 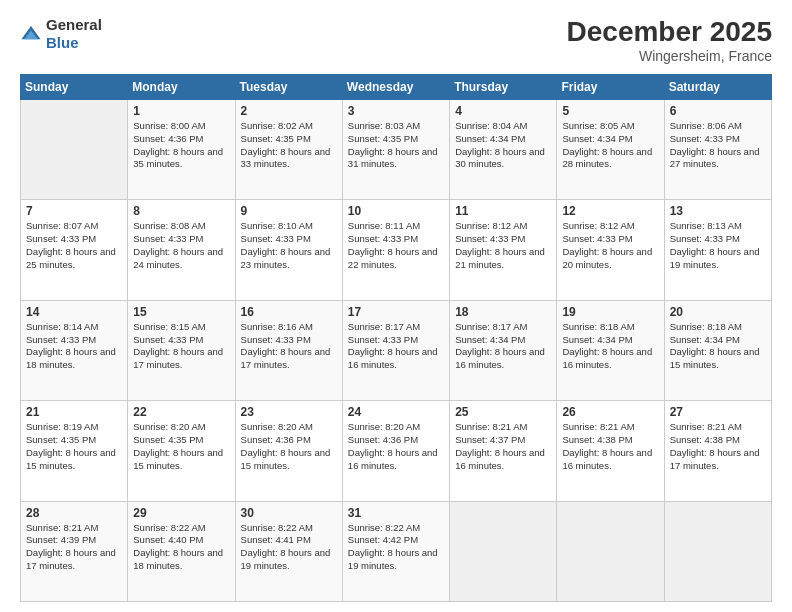 What do you see at coordinates (31, 34) in the screenshot?
I see `logo-icon` at bounding box center [31, 34].